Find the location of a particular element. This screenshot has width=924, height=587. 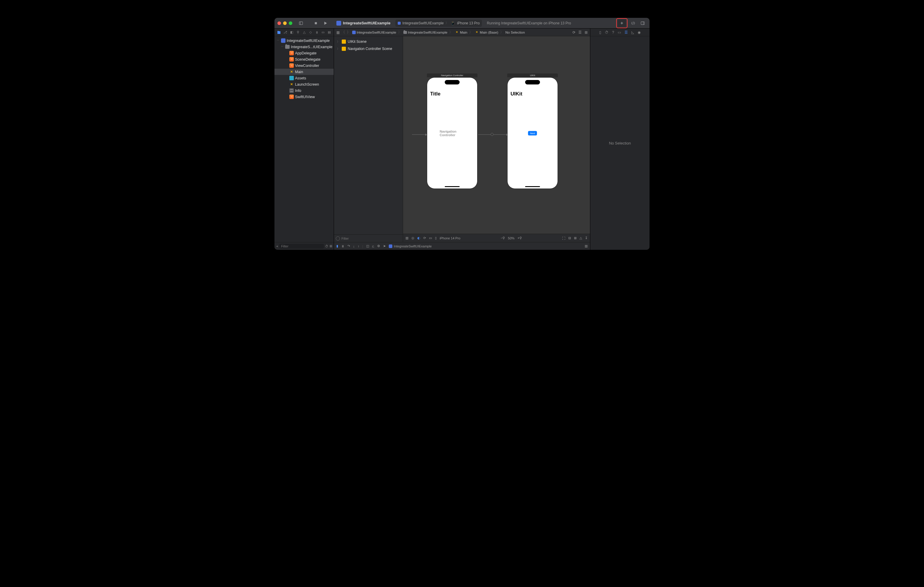

device-type-button: ▭ is located at coordinates (431, 238).